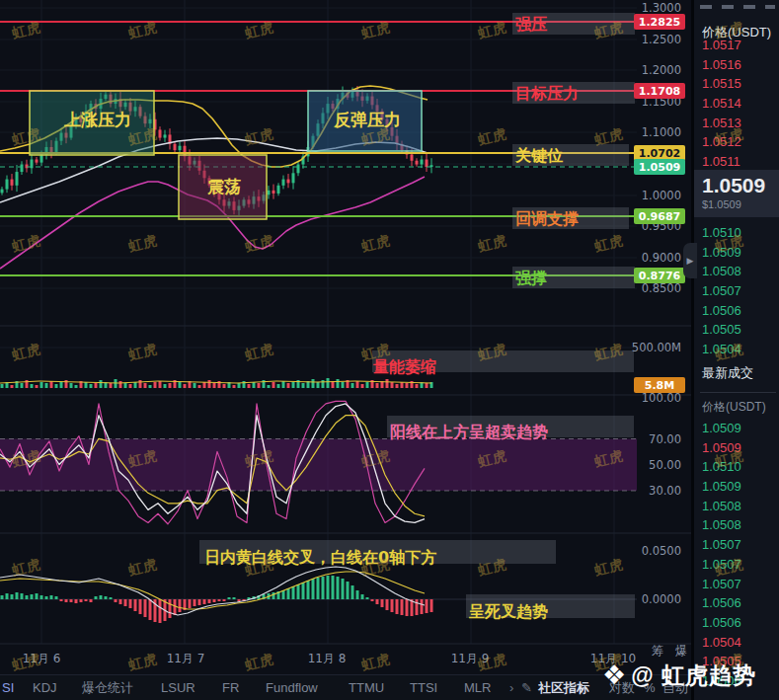  I want to click on indicator-toolbar: SIKDJ爆仓统计LSURFRFundflowTTMUTTSIMLR›✎社区指标…, so click(346, 687).